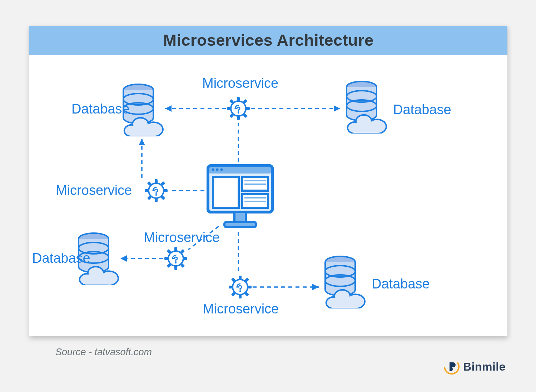  What do you see at coordinates (104, 352) in the screenshot?
I see `source-text: Source - tatvasoft.com` at bounding box center [104, 352].